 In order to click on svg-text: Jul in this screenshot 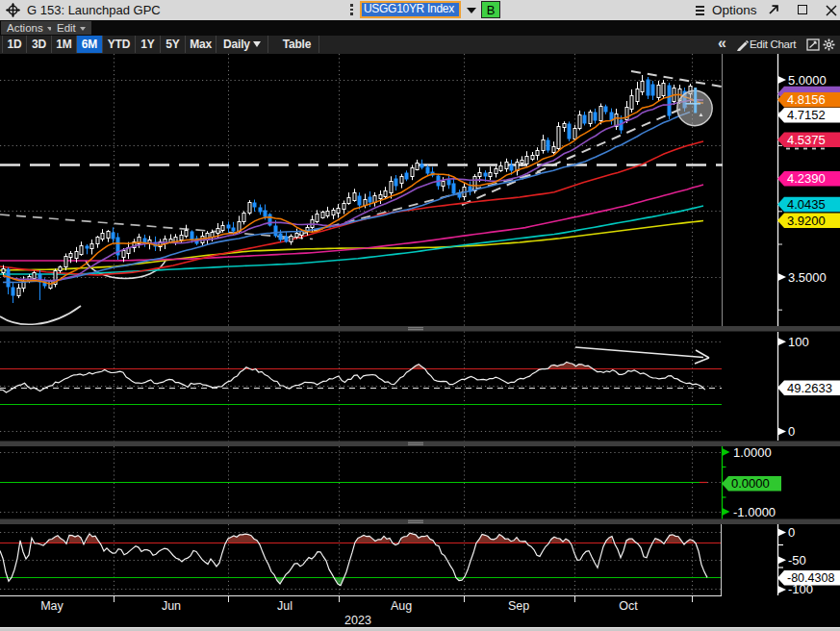, I will do `click(285, 606)`.